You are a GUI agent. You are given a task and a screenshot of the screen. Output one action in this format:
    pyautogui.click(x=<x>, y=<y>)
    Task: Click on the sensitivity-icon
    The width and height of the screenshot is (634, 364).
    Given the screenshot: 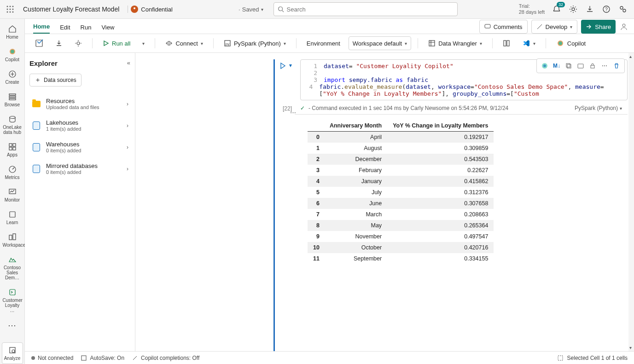 What is the action you would take?
    pyautogui.click(x=134, y=9)
    